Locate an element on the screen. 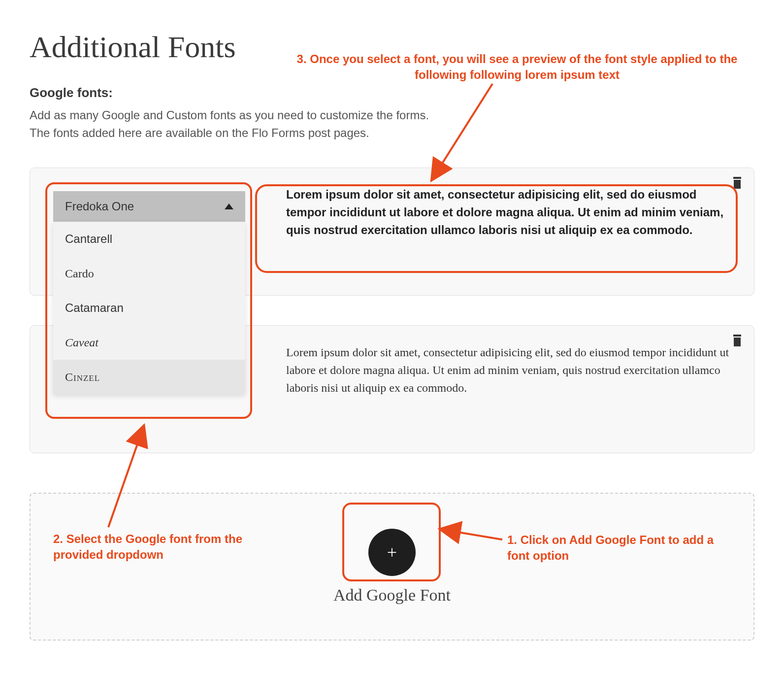 The image size is (784, 677). dropdown-option-catamaran: Catamaran is located at coordinates (149, 308).